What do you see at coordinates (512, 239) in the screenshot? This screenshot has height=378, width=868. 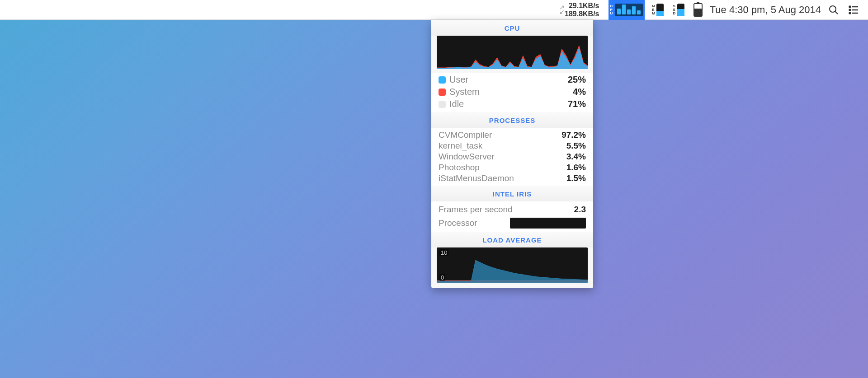 I see `load-section-header: LOAD AVERAGE` at bounding box center [512, 239].